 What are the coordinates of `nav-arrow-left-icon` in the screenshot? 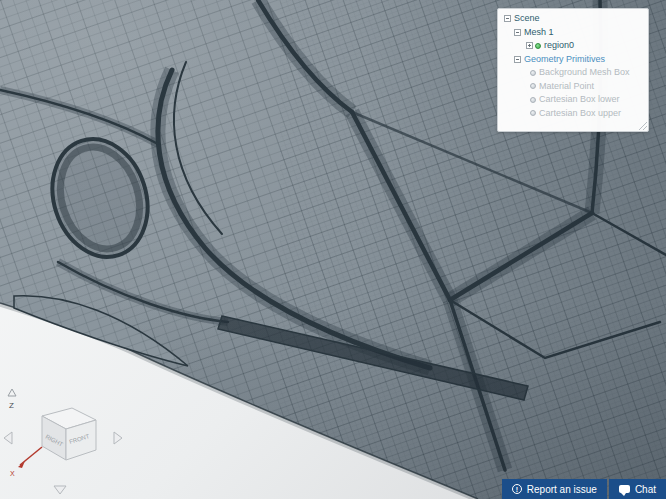 It's located at (8, 438).